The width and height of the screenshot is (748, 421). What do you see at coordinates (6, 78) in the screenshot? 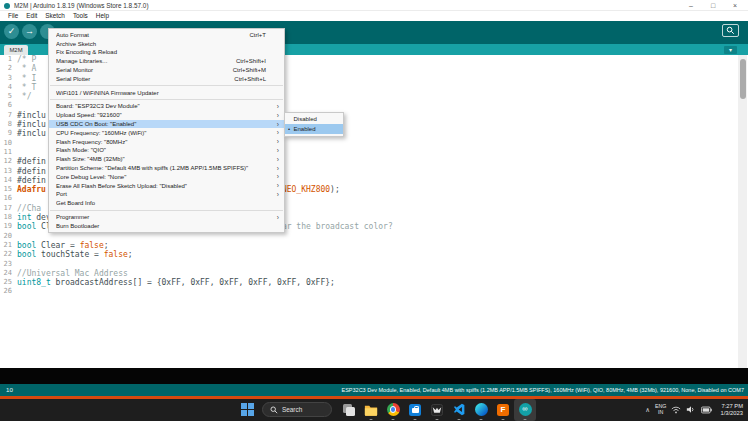
I see `line-number: 3` at bounding box center [6, 78].